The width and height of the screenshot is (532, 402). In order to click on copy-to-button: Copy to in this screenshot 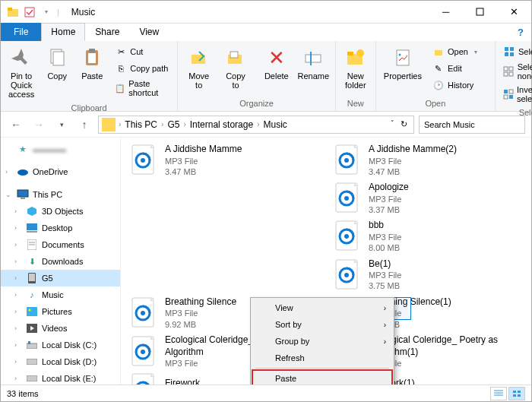, I will do `click(236, 68)`.